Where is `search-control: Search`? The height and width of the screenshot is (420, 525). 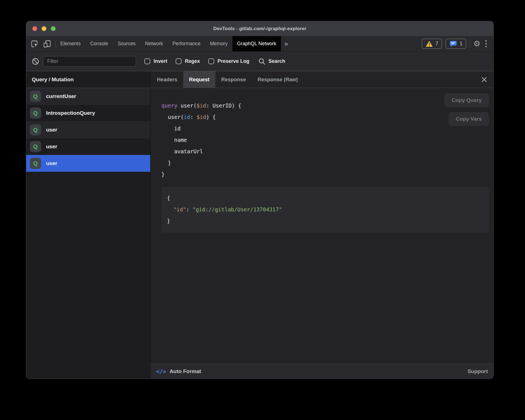
search-control: Search is located at coordinates (272, 61).